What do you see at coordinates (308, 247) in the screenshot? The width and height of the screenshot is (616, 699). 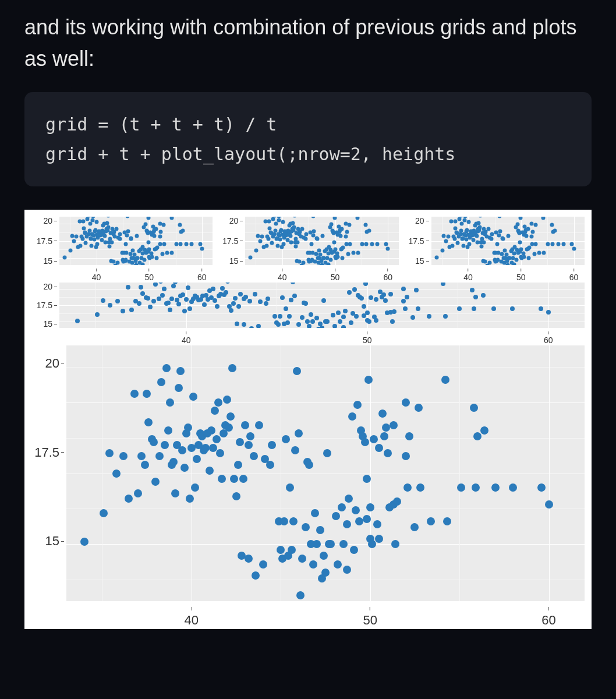 I see `plot-row-1: 20 17.5 15 40 50 60 20 17.5 15` at bounding box center [308, 247].